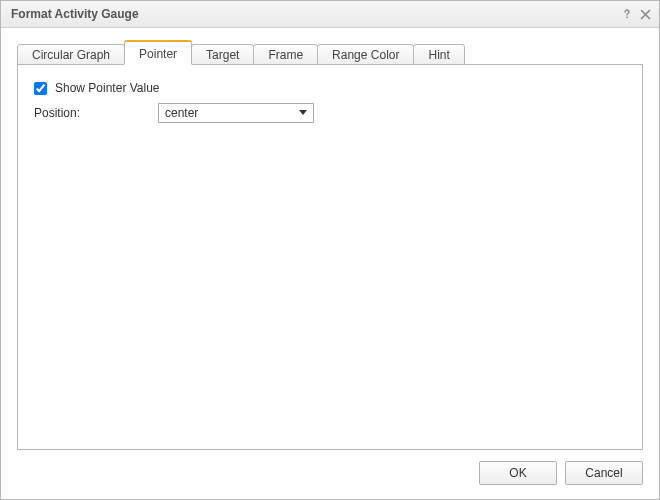 Image resolution: width=660 pixels, height=500 pixels. Describe the element at coordinates (286, 55) in the screenshot. I see `tab-frame: Frame` at that location.